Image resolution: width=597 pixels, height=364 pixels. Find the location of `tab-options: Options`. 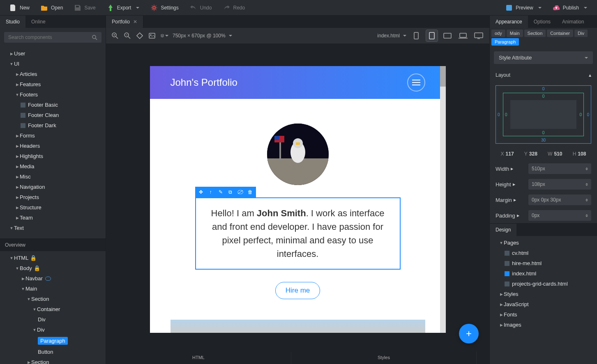

tab-options: Options is located at coordinates (542, 22).